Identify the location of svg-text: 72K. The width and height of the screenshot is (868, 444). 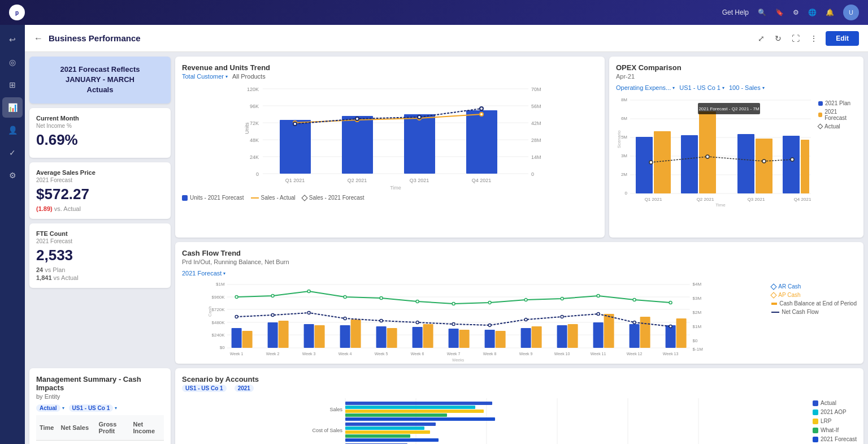
(254, 123).